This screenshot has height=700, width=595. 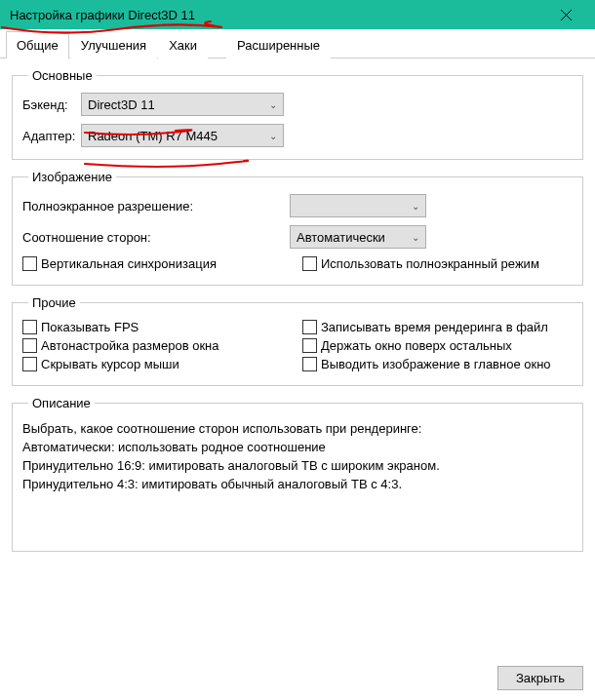 I want to click on aspect-row: Соотношение сторон: Автоматически ⌄, so click(x=298, y=237).